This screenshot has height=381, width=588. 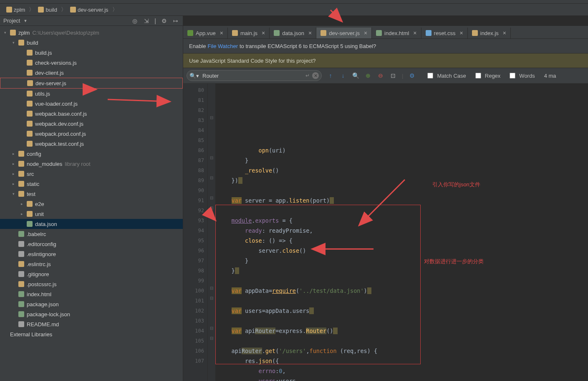 I want to click on match-case-checkbox, so click(x=430, y=76).